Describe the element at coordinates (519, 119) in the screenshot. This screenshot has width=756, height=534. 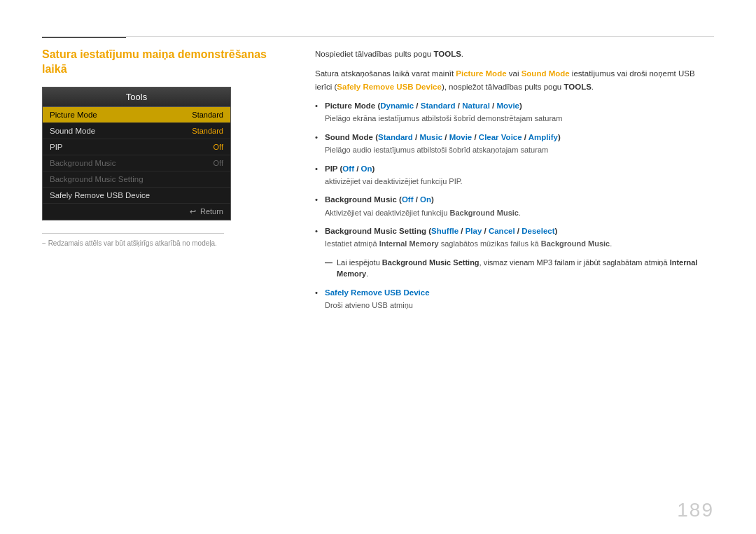
I see `bullet-picture-mode-desc: Pielägo ekrāna iestatījumus atbilstoši š…` at that location.